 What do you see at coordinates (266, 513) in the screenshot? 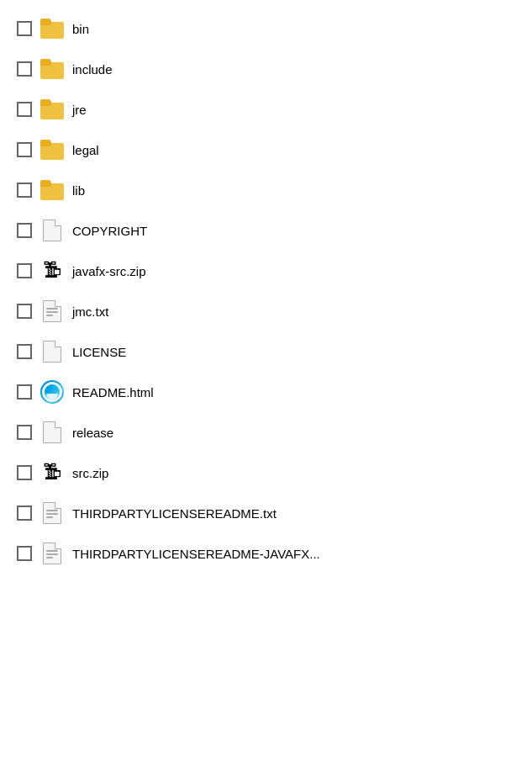
I see `list-item: THIRDPARTYLICENSEREADME.txt` at bounding box center [266, 513].